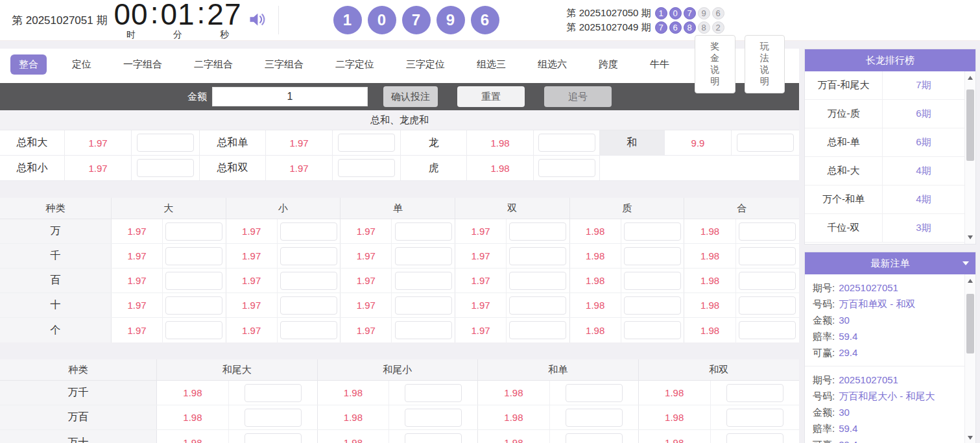  What do you see at coordinates (492, 65) in the screenshot?
I see `tab-zuxuan-san: 组选三` at bounding box center [492, 65].